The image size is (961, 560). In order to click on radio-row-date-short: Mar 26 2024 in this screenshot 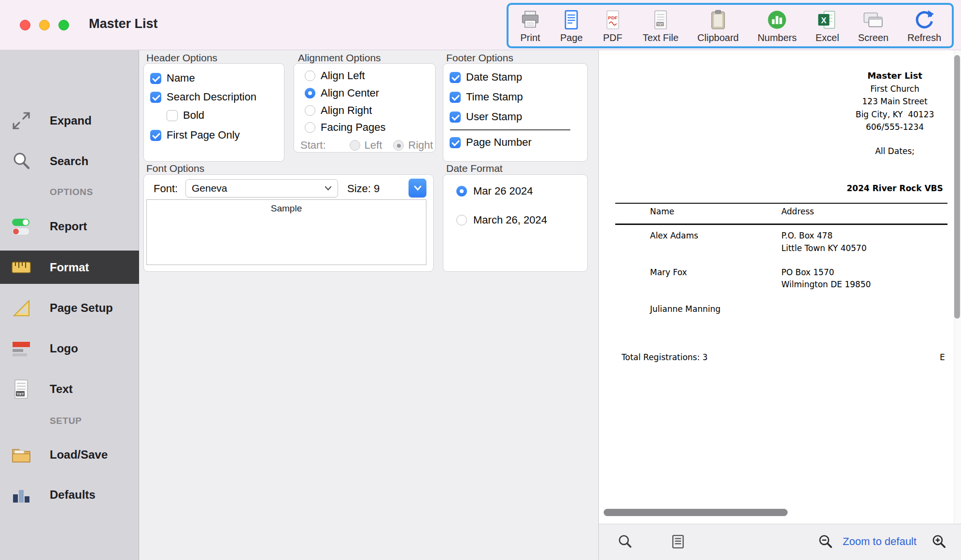, I will do `click(488, 191)`.